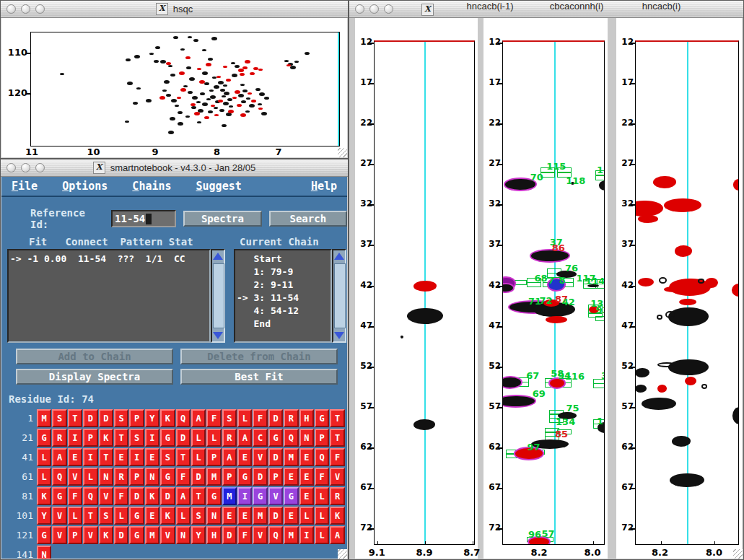 This screenshot has width=744, height=560. Describe the element at coordinates (95, 377) in the screenshot. I see `display-spectra-button: Display Spectra` at that location.